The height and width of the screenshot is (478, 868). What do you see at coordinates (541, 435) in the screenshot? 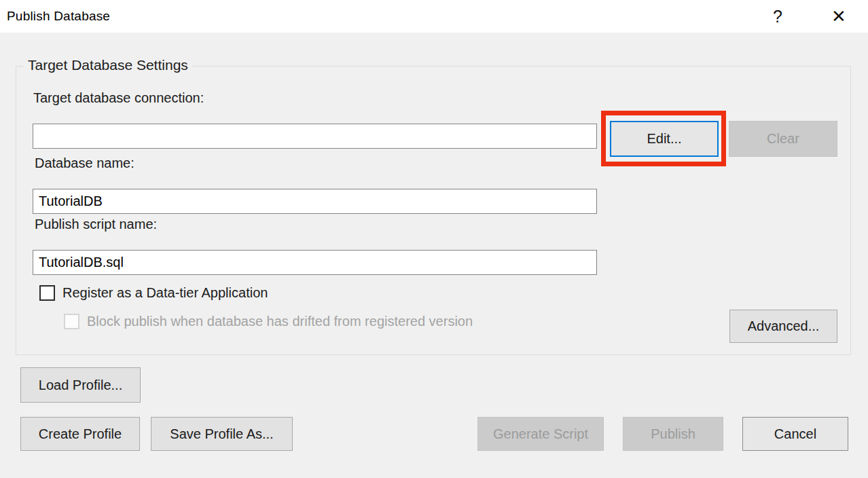
I see `generate-script-button-label: Generate Script` at bounding box center [541, 435].